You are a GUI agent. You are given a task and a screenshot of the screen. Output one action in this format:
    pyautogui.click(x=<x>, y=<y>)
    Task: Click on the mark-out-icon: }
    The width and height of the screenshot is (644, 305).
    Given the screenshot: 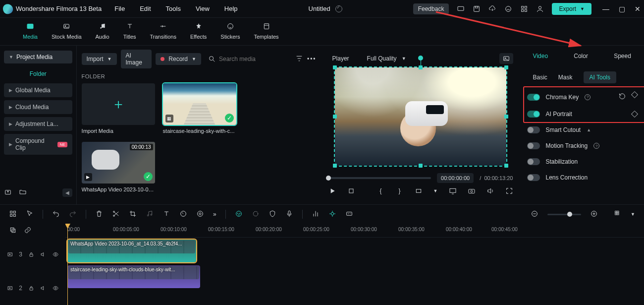 What is the action you would take?
    pyautogui.click(x=400, y=191)
    